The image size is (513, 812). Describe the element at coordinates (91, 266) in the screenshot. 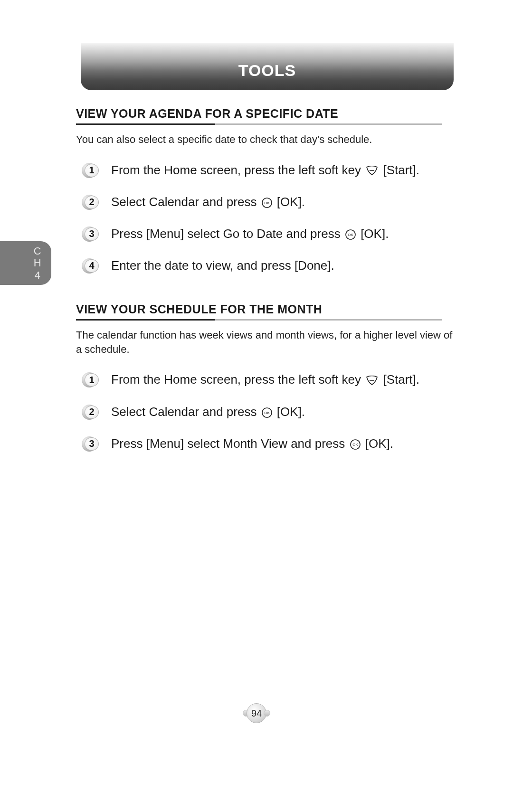

I see `step-number: 4` at that location.